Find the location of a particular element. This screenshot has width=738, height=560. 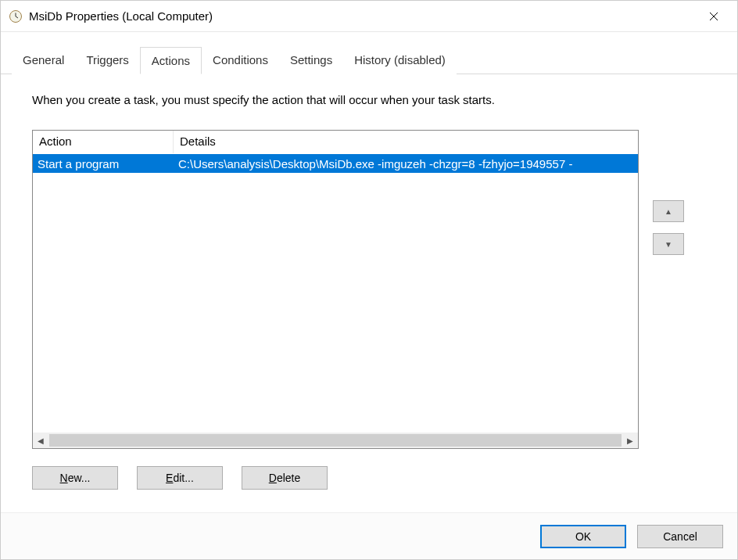

tab-settings: Settings is located at coordinates (311, 61).